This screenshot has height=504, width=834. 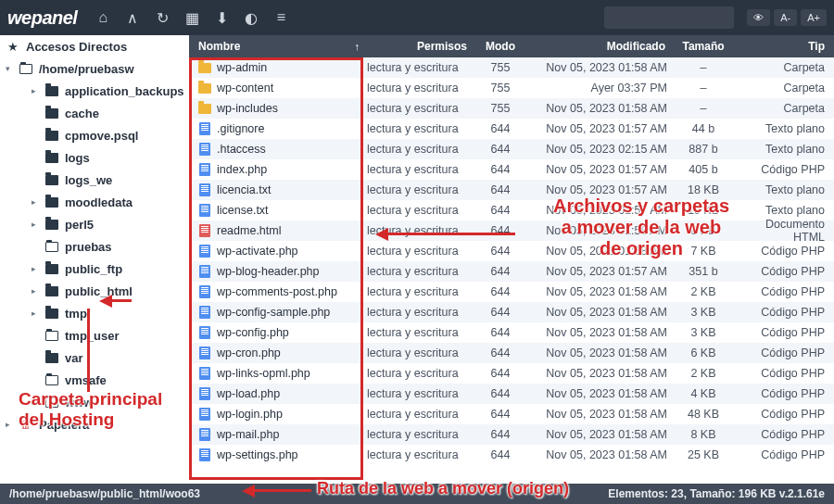 I want to click on file-size: 7 KB, so click(x=703, y=251).